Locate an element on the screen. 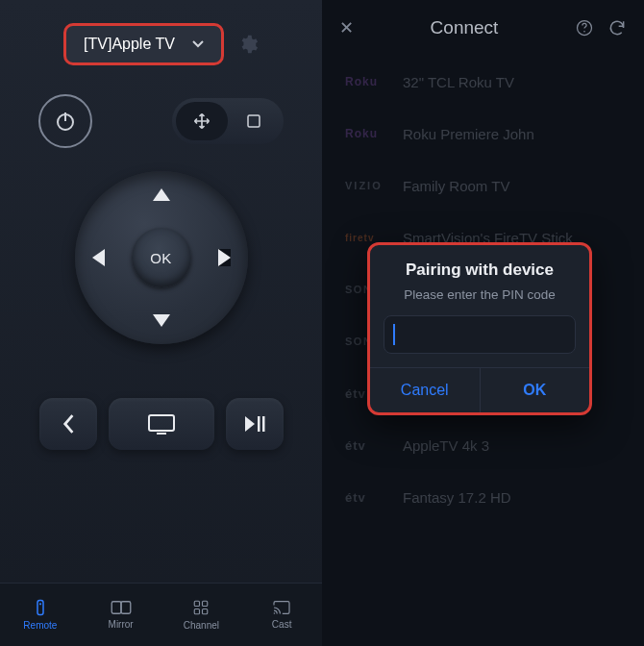  help-icon is located at coordinates (584, 28).